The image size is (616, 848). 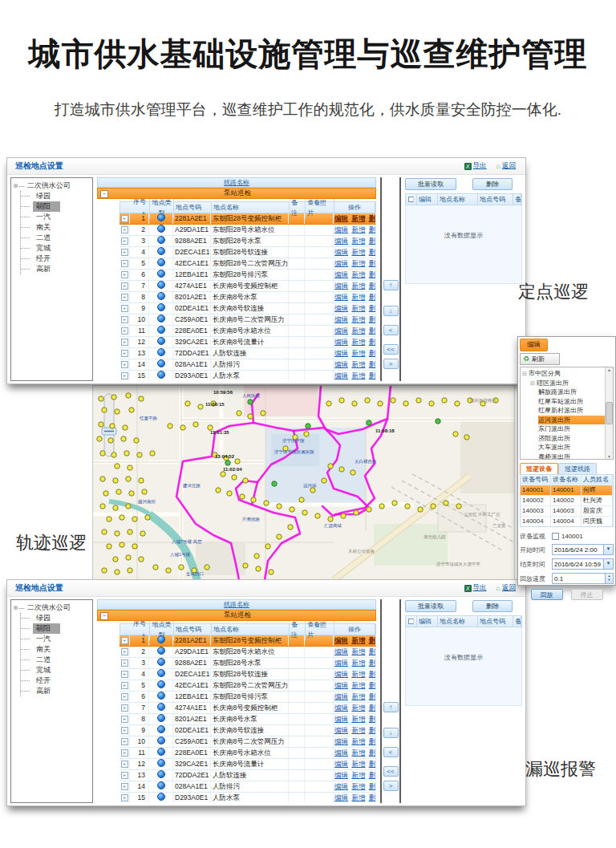 I want to click on export-link-wrap: X导出, so click(x=476, y=166).